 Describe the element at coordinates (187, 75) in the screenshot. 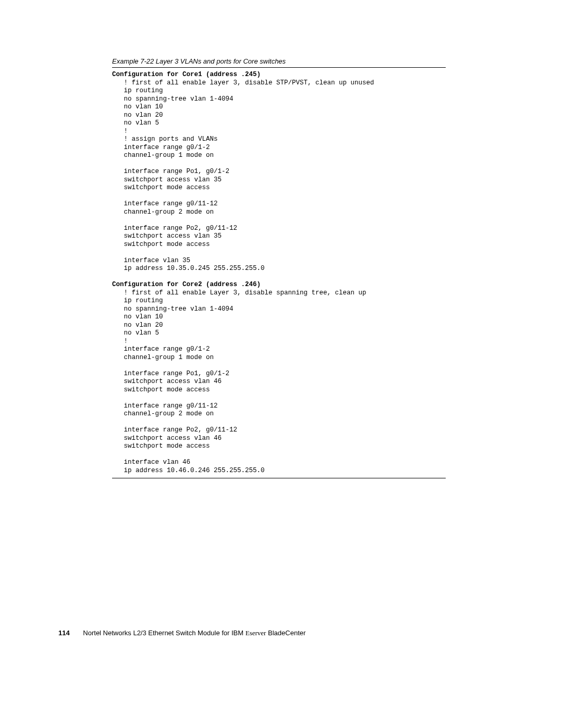

I see `config-core1-title: Configuration for Core1 (address .245)` at that location.